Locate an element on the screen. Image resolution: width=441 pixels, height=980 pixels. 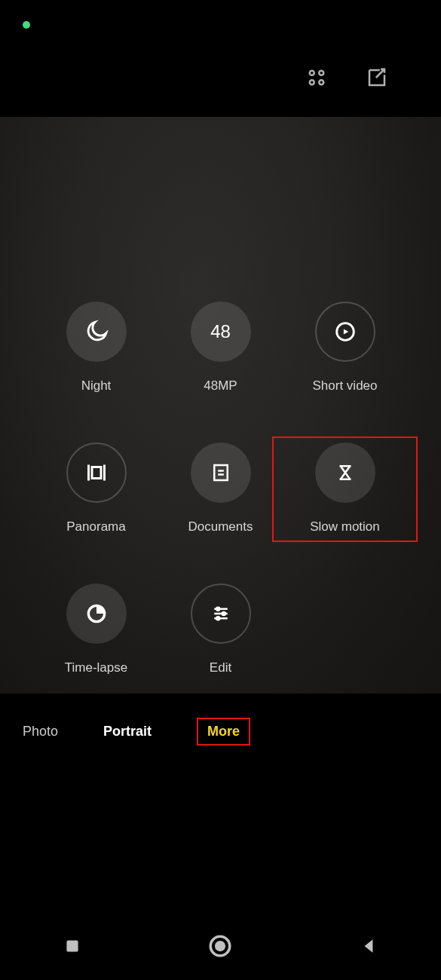
text-48-icon: 48 is located at coordinates (221, 332).